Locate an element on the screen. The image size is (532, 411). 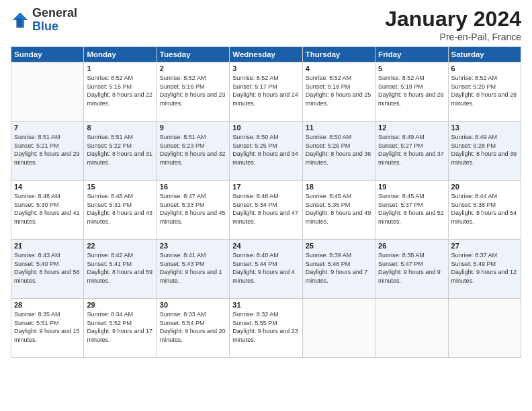
day-number: 26 is located at coordinates (411, 246).